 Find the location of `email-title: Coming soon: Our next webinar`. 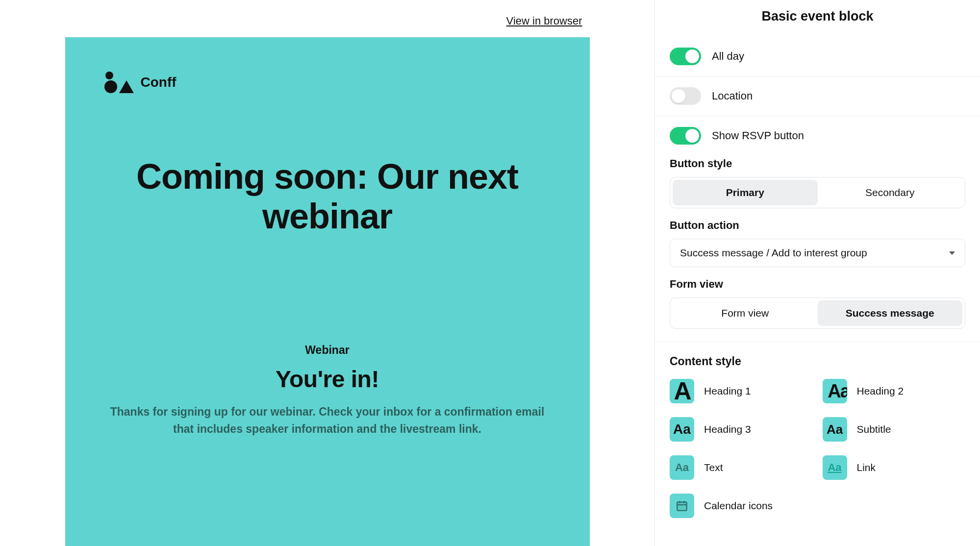

email-title: Coming soon: Our next webinar is located at coordinates (327, 196).